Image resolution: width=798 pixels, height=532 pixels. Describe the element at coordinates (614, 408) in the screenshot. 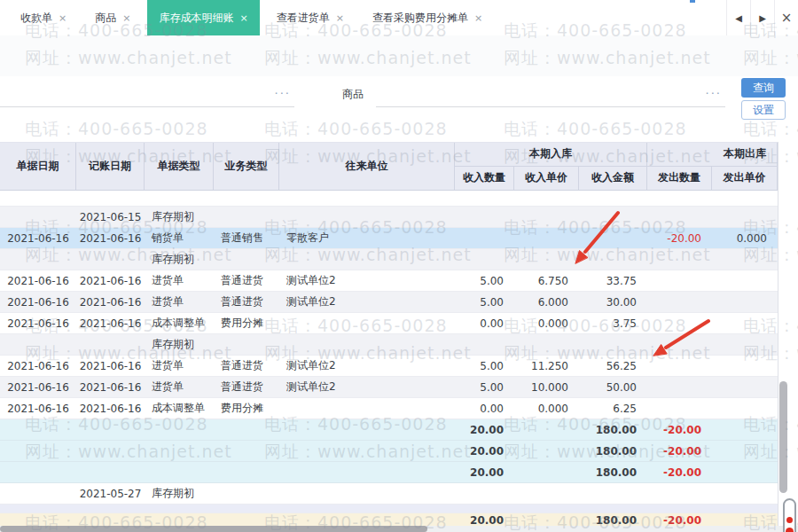

I see `table-cell: 6.25` at that location.